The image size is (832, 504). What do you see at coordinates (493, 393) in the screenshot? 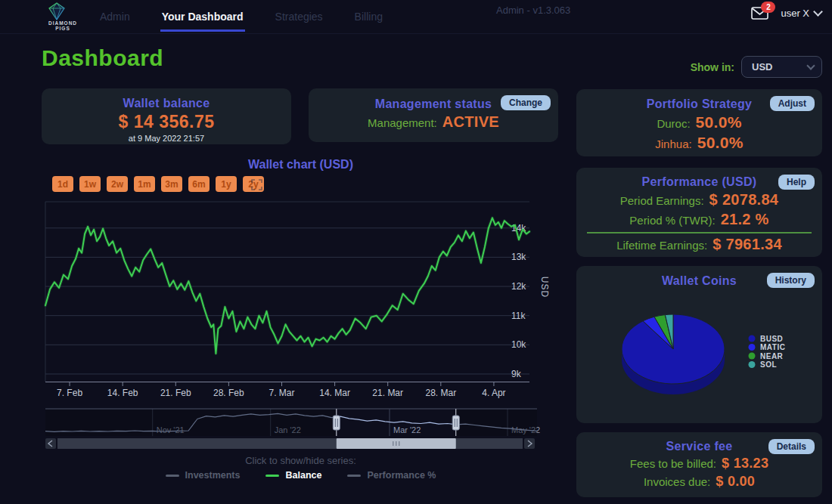
I see `x-axis-label: 4. Apr` at bounding box center [493, 393].